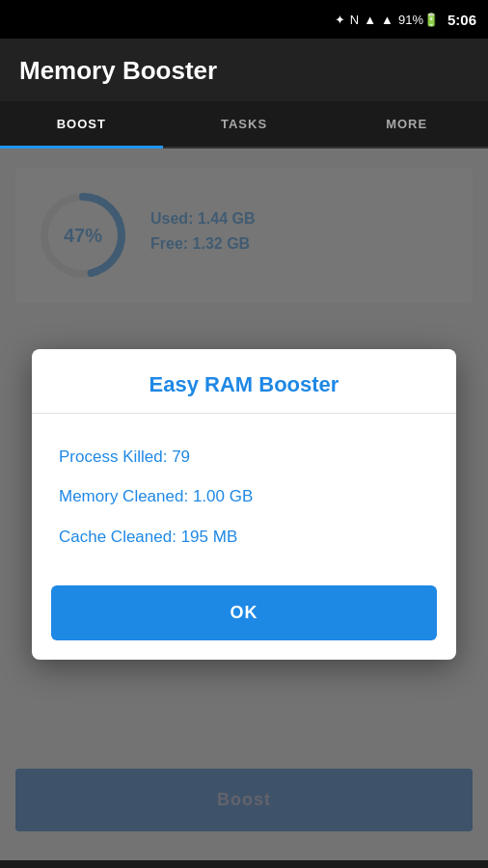  What do you see at coordinates (419, 19) in the screenshot?
I see `battery-icon: 91%🔋` at bounding box center [419, 19].